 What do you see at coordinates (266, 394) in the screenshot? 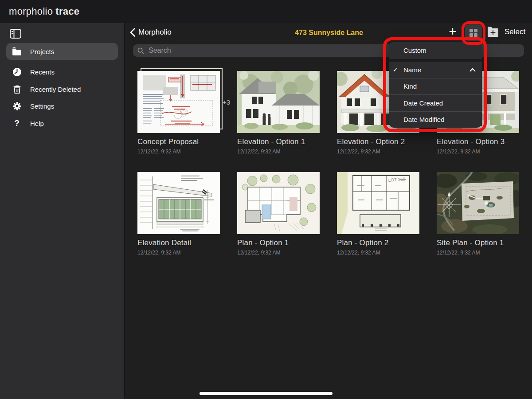
I see `home-indicator` at bounding box center [266, 394].